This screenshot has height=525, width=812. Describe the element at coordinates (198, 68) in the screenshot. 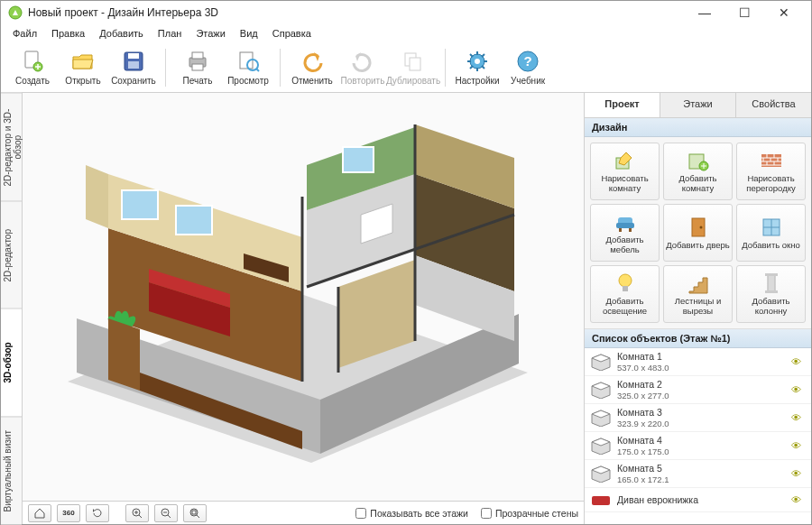

I see `print-button: Печать` at that location.